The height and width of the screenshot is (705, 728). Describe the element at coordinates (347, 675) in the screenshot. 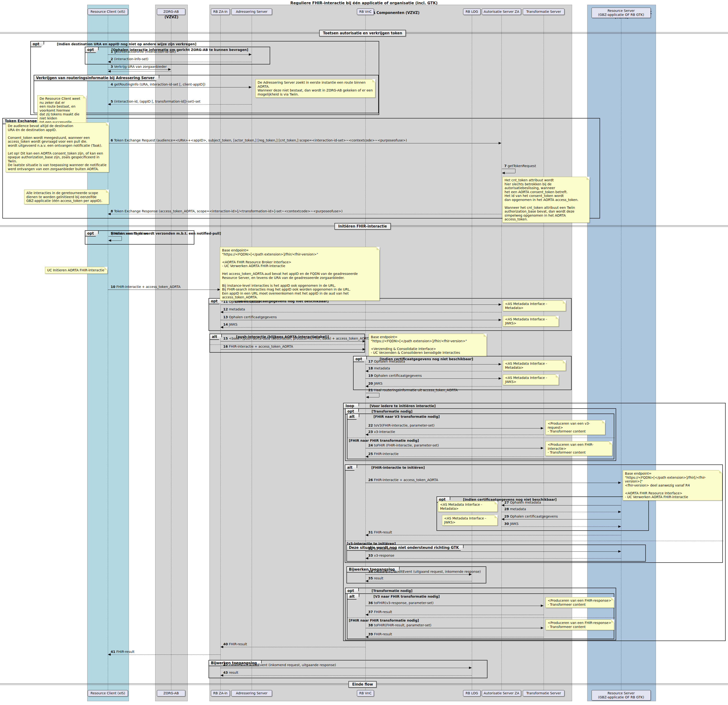

I see `message-43-line` at that location.